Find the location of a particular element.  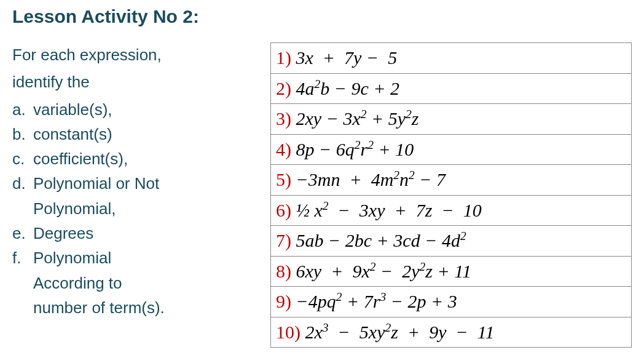

expression-math: 6xy + 9x2 − 2y2z + 11 is located at coordinates (381, 271).